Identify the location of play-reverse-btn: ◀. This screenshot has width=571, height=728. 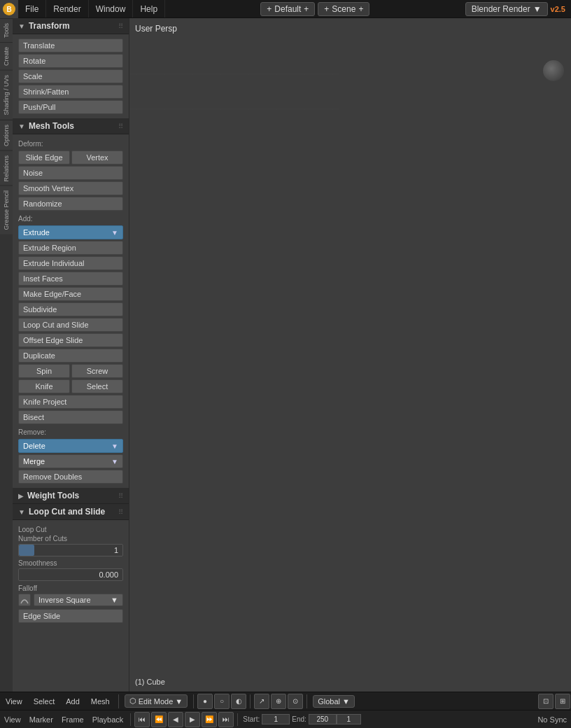
(176, 720).